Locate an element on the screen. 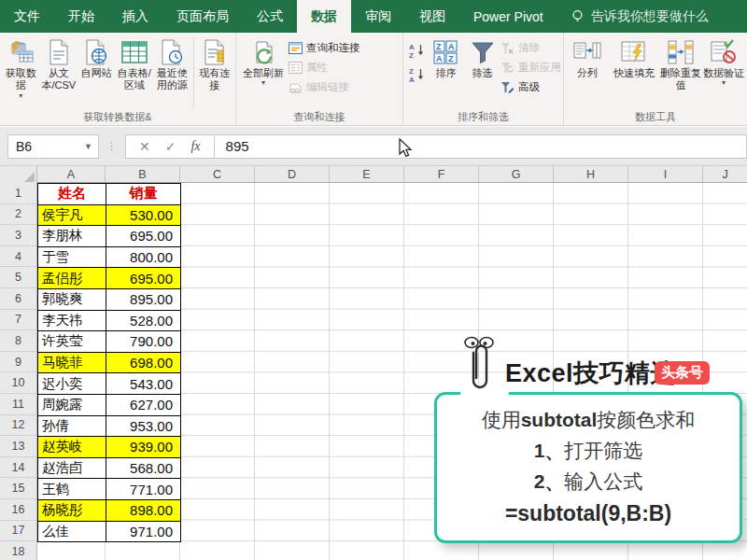 This screenshot has width=747, height=560. column-header-g: G is located at coordinates (516, 174).